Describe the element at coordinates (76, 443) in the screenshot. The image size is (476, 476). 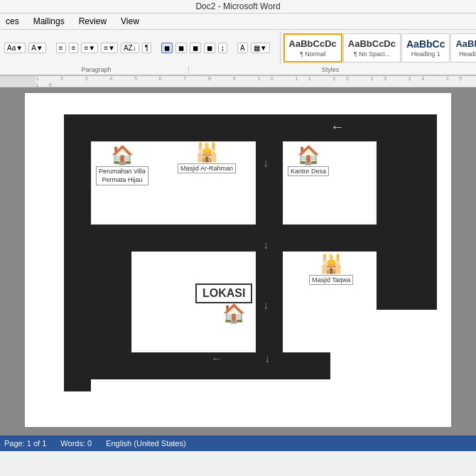
I see `word-count: Words: 0` at that location.